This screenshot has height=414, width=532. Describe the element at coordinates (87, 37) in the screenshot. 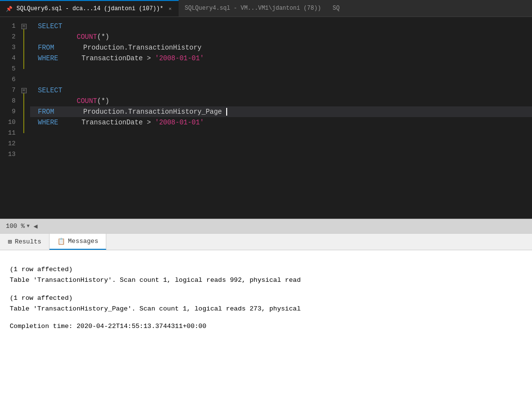

I see `count-fn-1: COUNT` at that location.